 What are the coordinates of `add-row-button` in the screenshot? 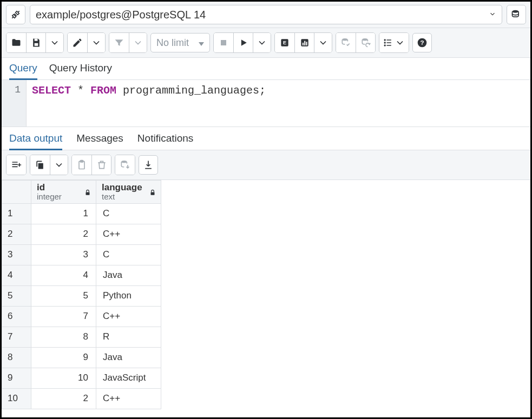 It's located at (16, 165).